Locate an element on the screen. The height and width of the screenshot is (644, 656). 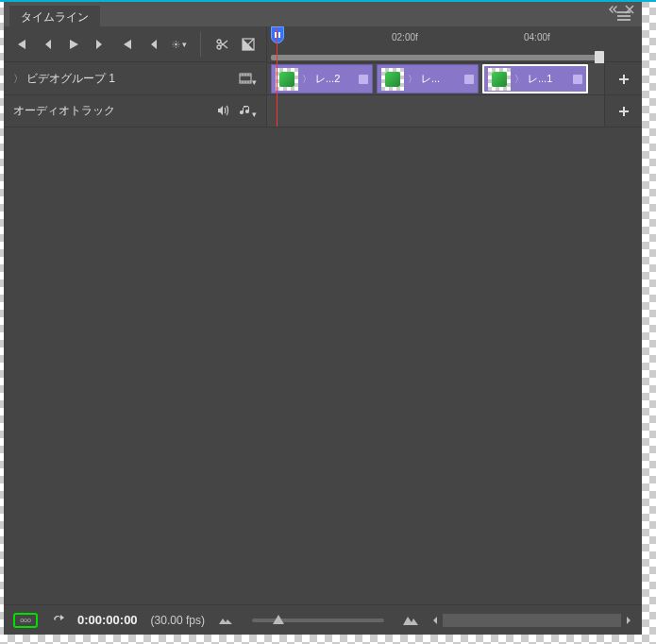
footer-bar: ooo 0:00:00:00 (30.00 fps) is located at coordinates (323, 619).